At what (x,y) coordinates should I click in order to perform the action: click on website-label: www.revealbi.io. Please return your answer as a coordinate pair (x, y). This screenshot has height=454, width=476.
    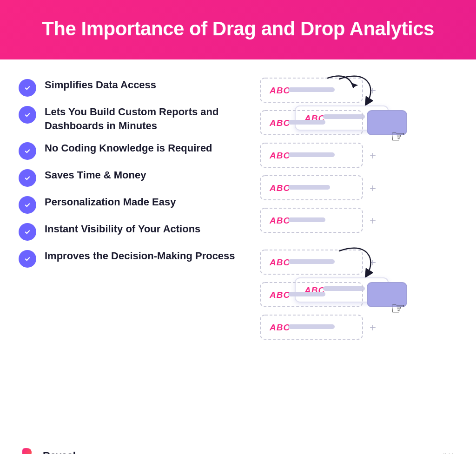
    Looking at the image, I should click on (433, 453).